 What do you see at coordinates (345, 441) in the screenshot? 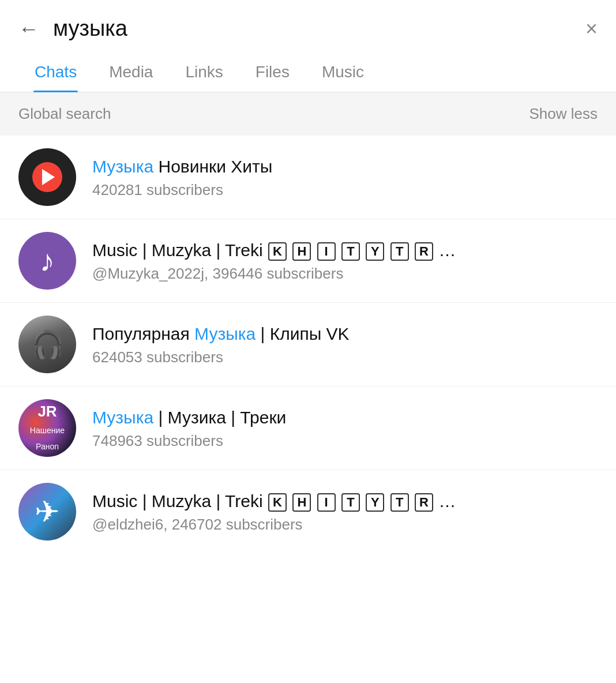
I see `result-subtitle: 748963 subscribers` at bounding box center [345, 441].